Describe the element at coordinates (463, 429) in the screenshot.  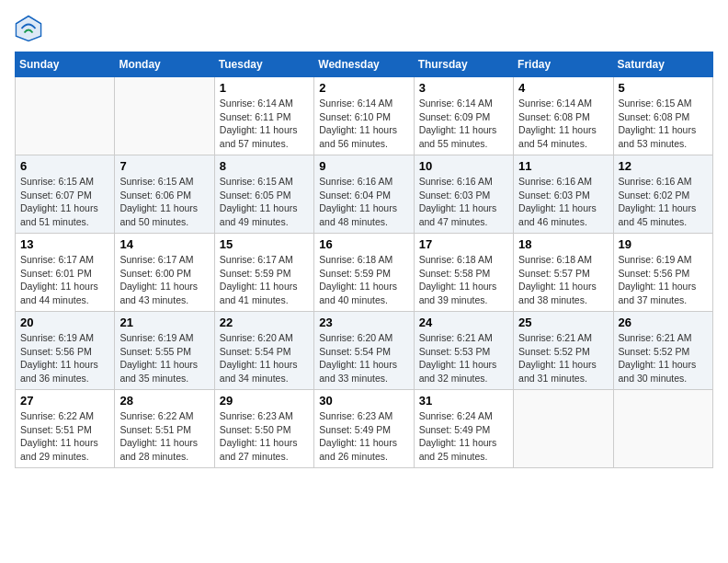
I see `calendar-day-cell: 31Sunrise: 6:24 AM Sunset: 5:49 PM Dayli…` at that location.